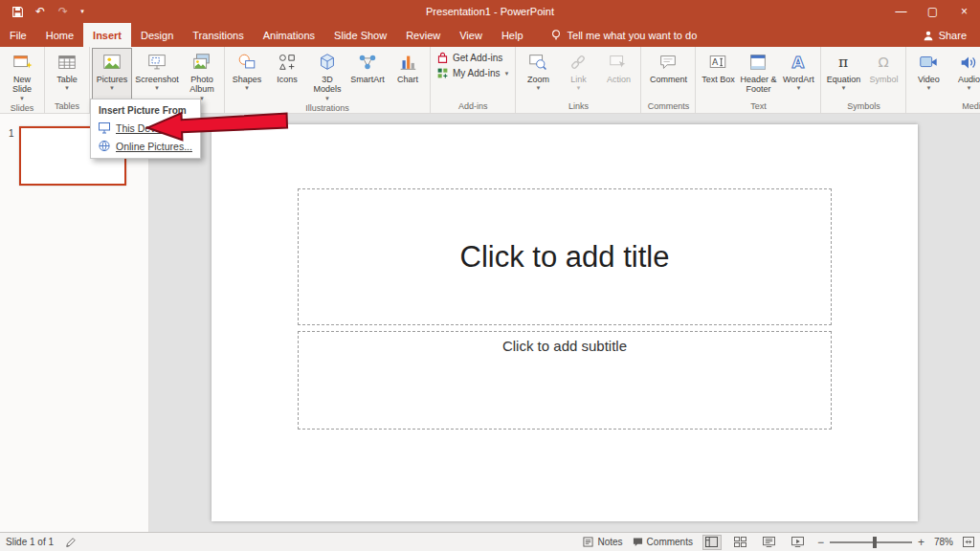 The width and height of the screenshot is (980, 551). I want to click on chart-button: Chart, so click(408, 76).